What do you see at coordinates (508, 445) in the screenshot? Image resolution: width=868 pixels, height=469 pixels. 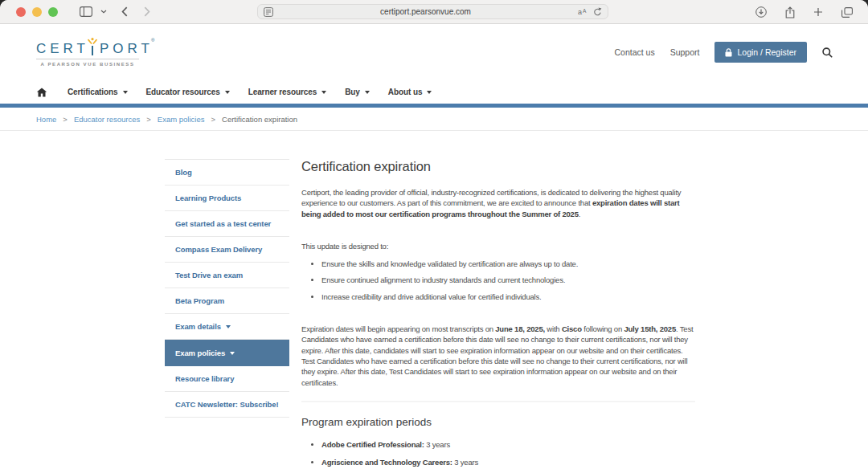 I see `list-item: Adobe Certified Professional: 3 years` at bounding box center [508, 445].